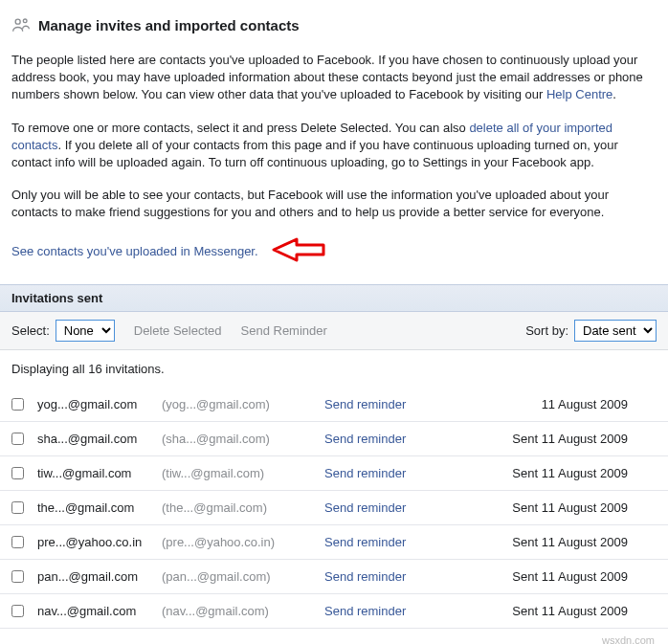  What do you see at coordinates (614, 94) in the screenshot?
I see `intro-p1b: .` at bounding box center [614, 94].